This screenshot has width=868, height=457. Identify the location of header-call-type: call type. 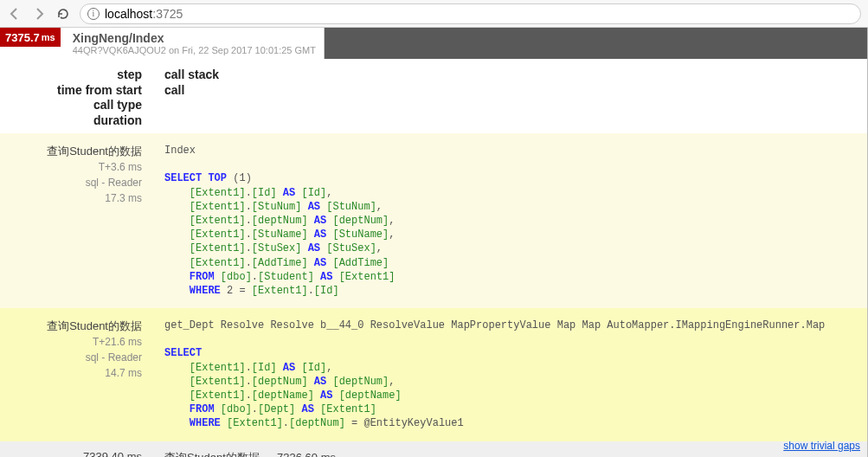
(71, 106).